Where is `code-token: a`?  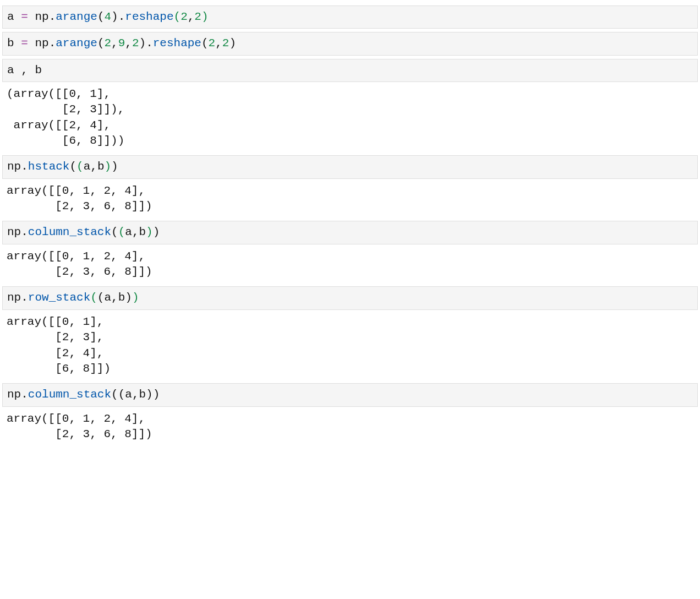 code-token: a is located at coordinates (14, 17).